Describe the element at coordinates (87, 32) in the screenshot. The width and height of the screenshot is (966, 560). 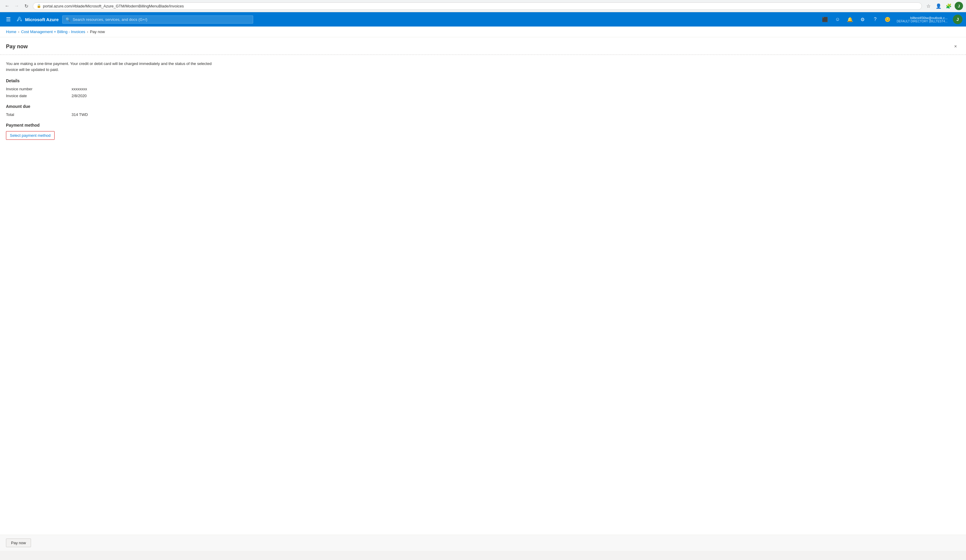
I see `breadcrumb-sep-2: ›` at that location.